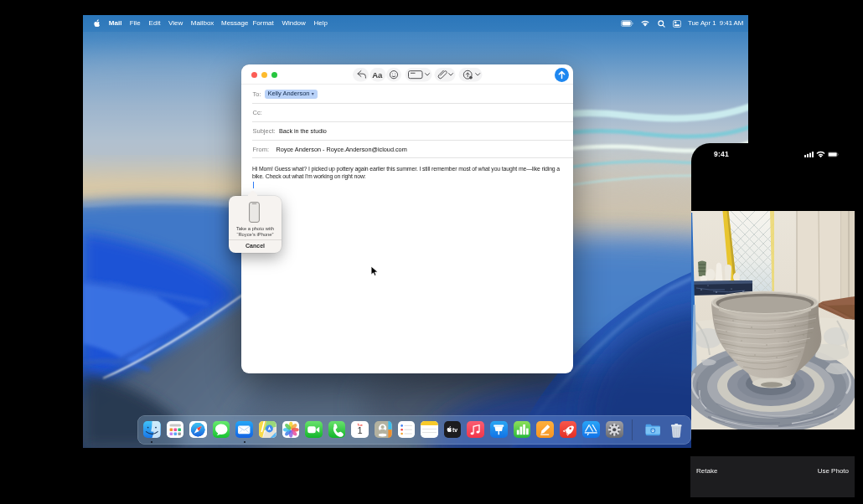 The image size is (863, 504). I want to click on svg-text: tv, so click(455, 430).